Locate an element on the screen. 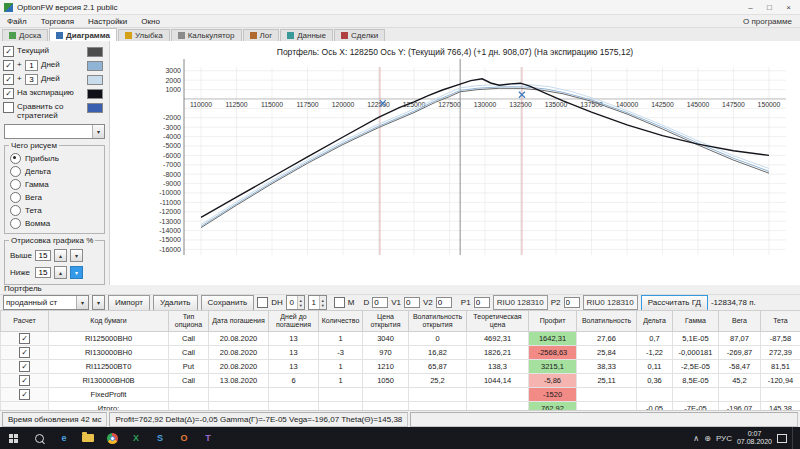  above-decrease-button: ▴ is located at coordinates (60, 256).